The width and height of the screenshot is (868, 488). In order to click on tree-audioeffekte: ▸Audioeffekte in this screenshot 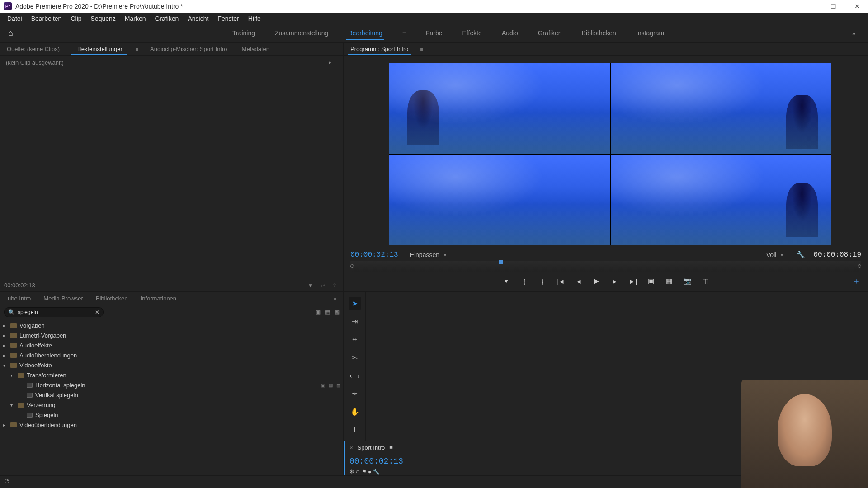, I will do `click(172, 345)`.